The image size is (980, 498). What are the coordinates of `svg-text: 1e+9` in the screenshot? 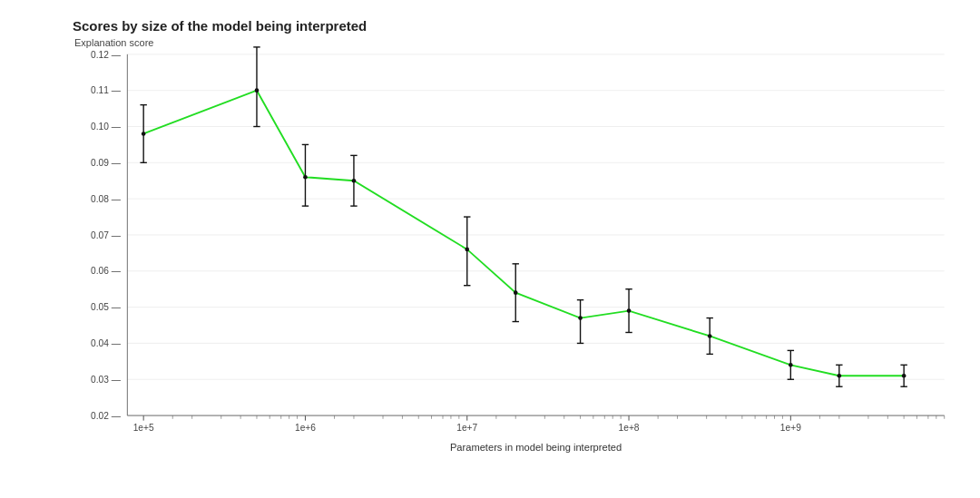 It's located at (791, 428).